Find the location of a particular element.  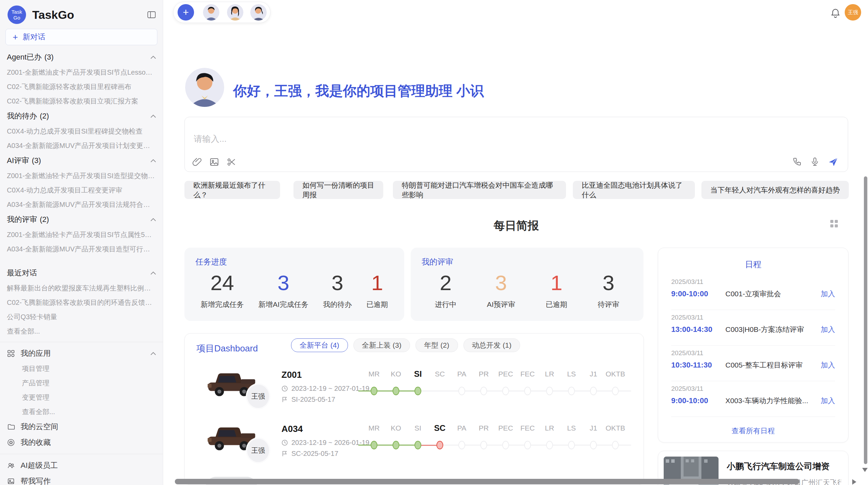

add-session-button: + is located at coordinates (186, 12).